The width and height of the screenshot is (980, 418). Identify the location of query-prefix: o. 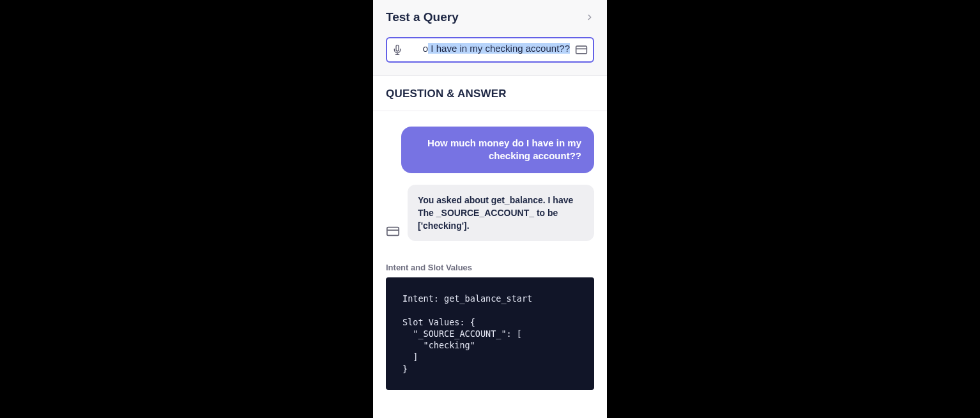
(425, 49).